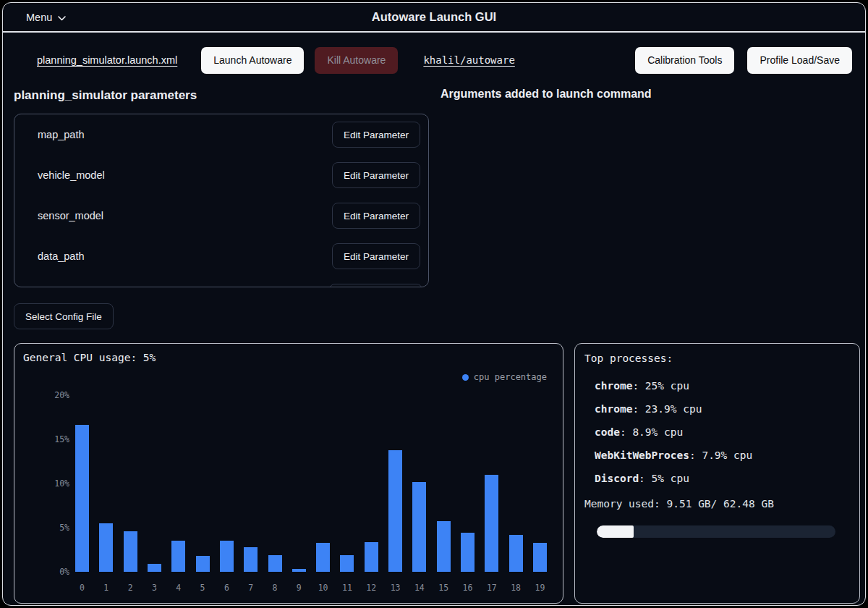 Image resolution: width=868 pixels, height=608 pixels. Describe the element at coordinates (130, 588) in the screenshot. I see `x-tick-label: 2` at that location.